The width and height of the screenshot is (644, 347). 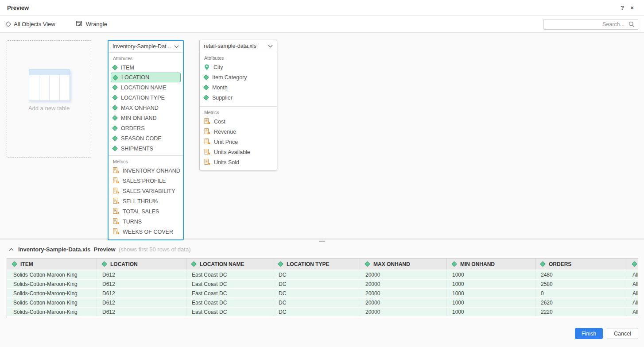 What do you see at coordinates (146, 171) in the screenshot?
I see `metric-item: INVENTORY ONHAND` at bounding box center [146, 171].